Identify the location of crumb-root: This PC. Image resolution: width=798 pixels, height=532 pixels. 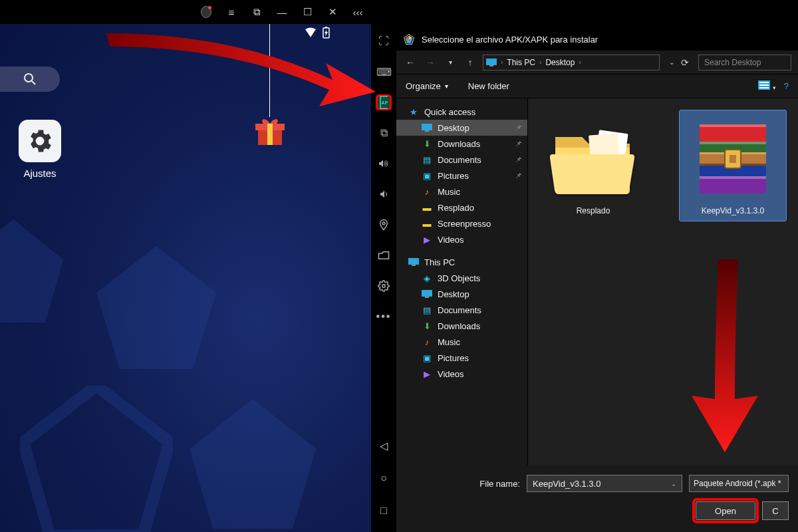
(521, 63).